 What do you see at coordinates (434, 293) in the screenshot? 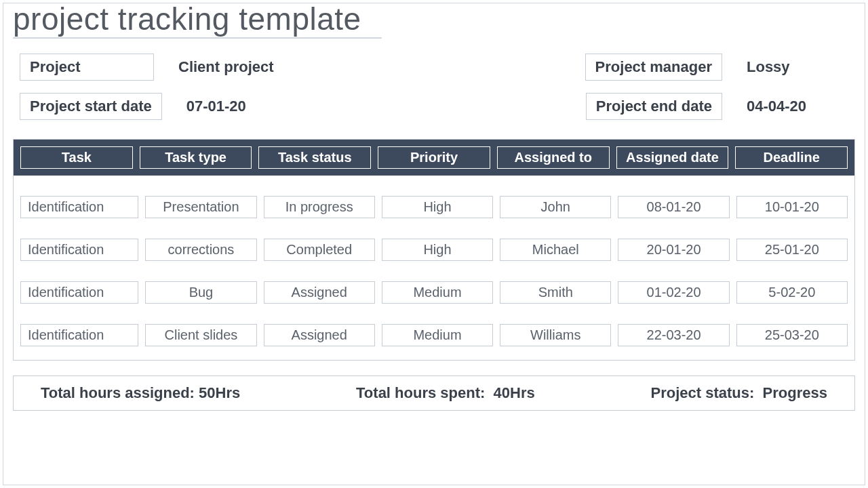
I see `table-row: Identification Bug Assigned Medium Smith…` at bounding box center [434, 293].